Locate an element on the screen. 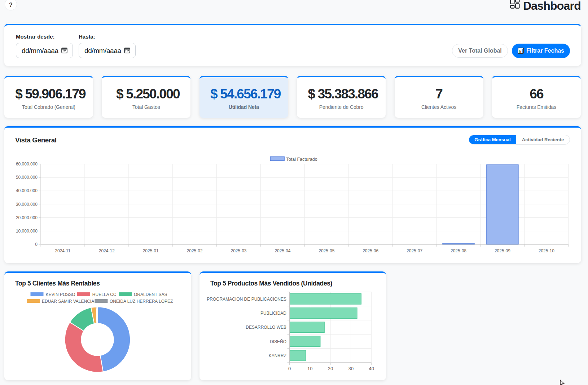 The image size is (588, 385). svg-text: DISEÑO is located at coordinates (278, 342).